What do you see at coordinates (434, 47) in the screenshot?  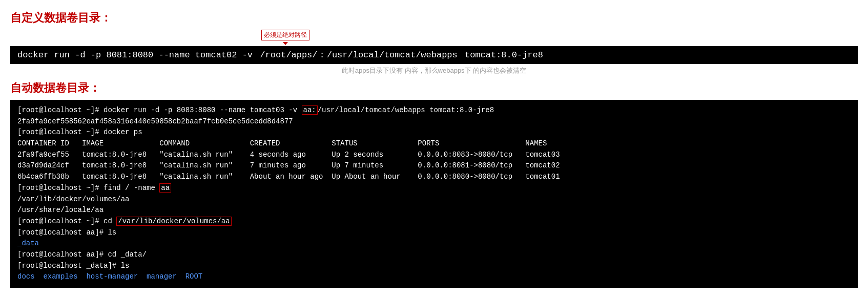 I see `command-line-outer: 必须是绝对路径 docker run -d -p 8081:8080 --nam…` at bounding box center [434, 47].